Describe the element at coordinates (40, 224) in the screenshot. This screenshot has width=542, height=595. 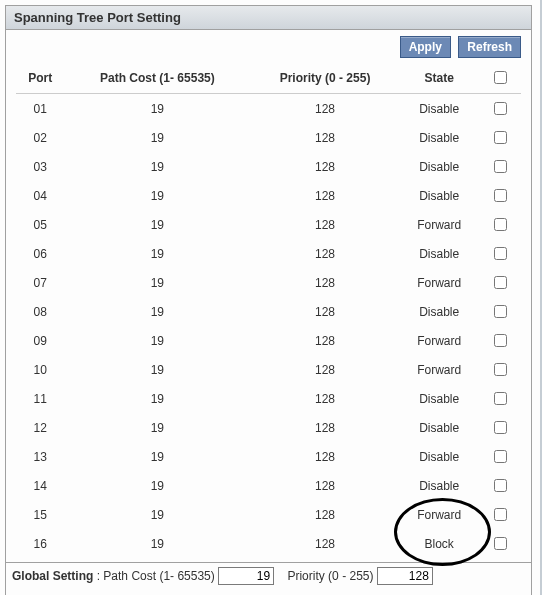
I see `cell-port: 05` at that location.